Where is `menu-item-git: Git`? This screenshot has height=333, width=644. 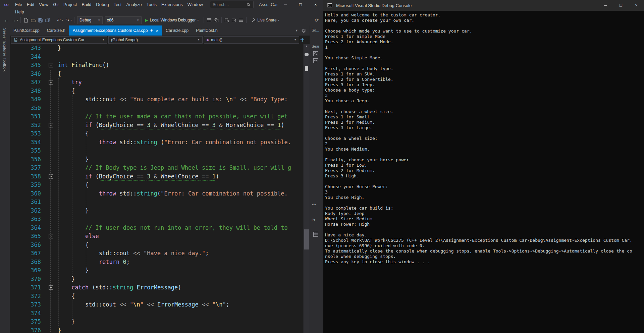 menu-item-git: Git is located at coordinates (56, 5).